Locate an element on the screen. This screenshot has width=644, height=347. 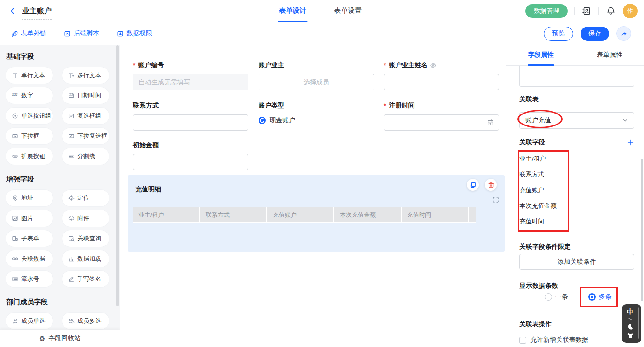
sidebar-item-radio-group: 单选按钮组 is located at coordinates (29, 116).